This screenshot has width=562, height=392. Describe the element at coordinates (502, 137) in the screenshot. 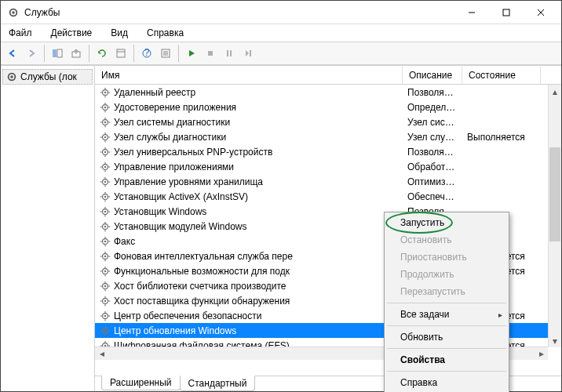

I see `service-state-cell: Выполняется` at that location.